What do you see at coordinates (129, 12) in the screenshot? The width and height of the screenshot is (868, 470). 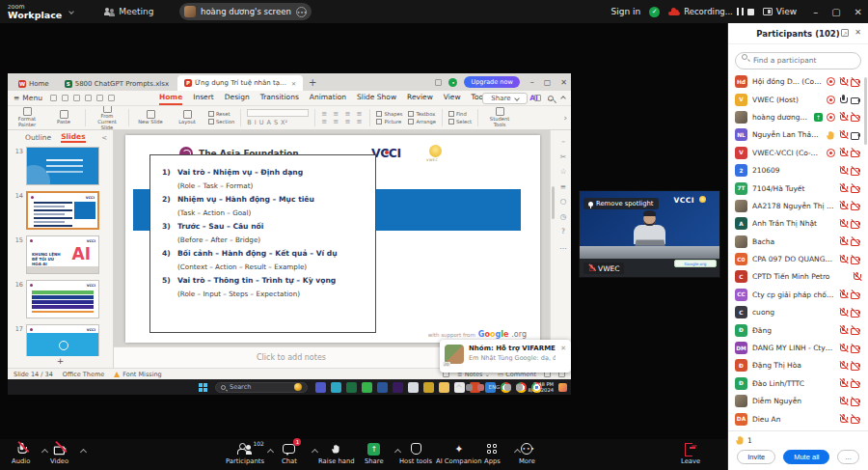 I see `tab-meeting: Meeting` at bounding box center [129, 12].